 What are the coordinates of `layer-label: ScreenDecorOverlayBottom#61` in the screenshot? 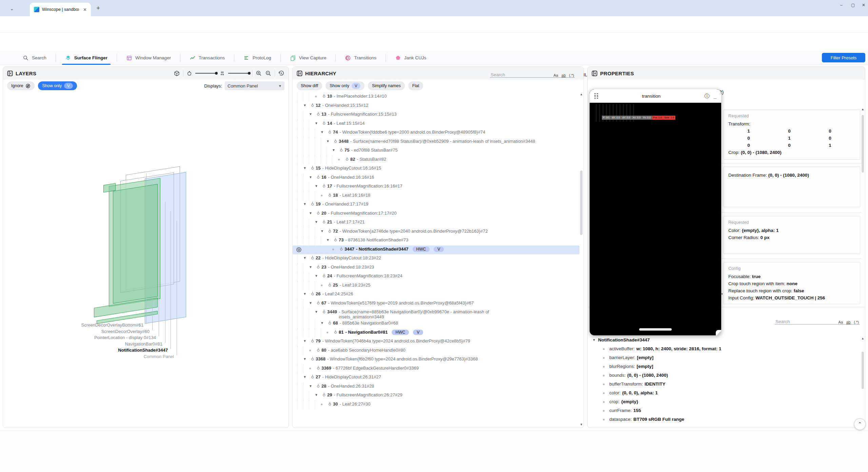 It's located at (112, 325).